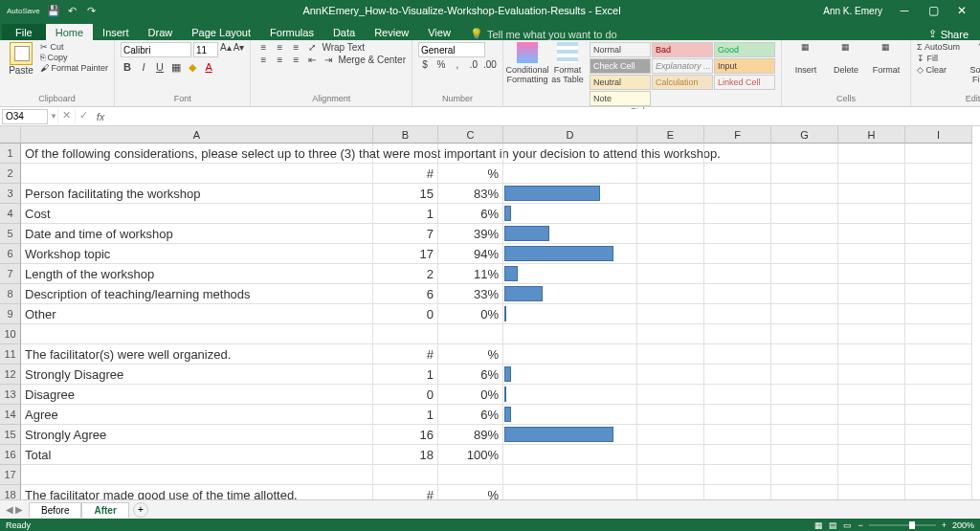  Describe the element at coordinates (197, 214) in the screenshot. I see `cell-A4: Cost` at that location.